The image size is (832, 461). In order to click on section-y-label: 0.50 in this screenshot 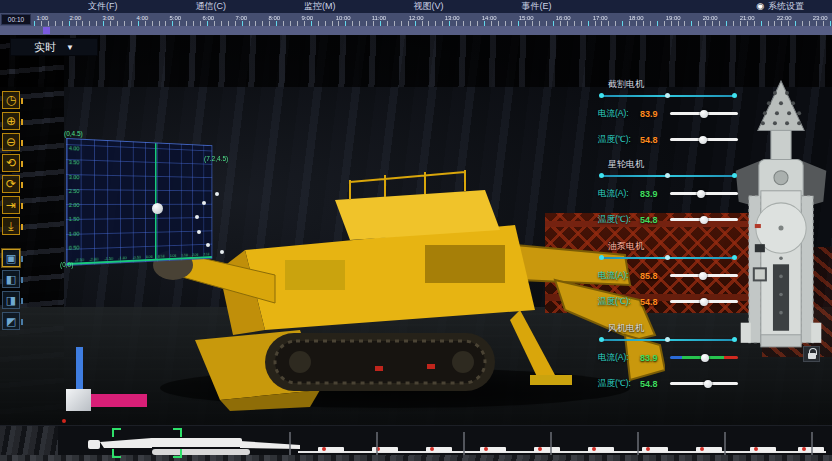, I will do `click(74, 248)`.